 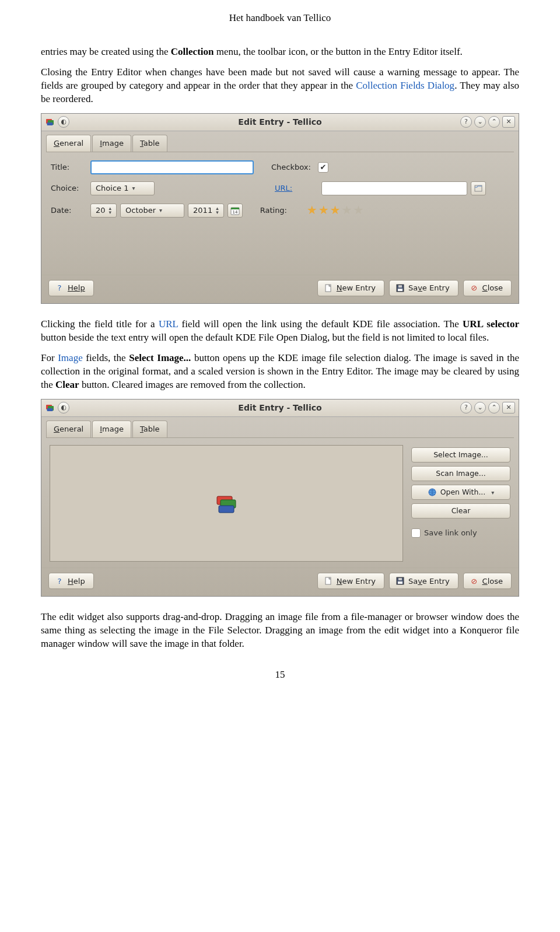 What do you see at coordinates (192, 385) in the screenshot?
I see `text: button. Cleared images are removed from …` at bounding box center [192, 385].